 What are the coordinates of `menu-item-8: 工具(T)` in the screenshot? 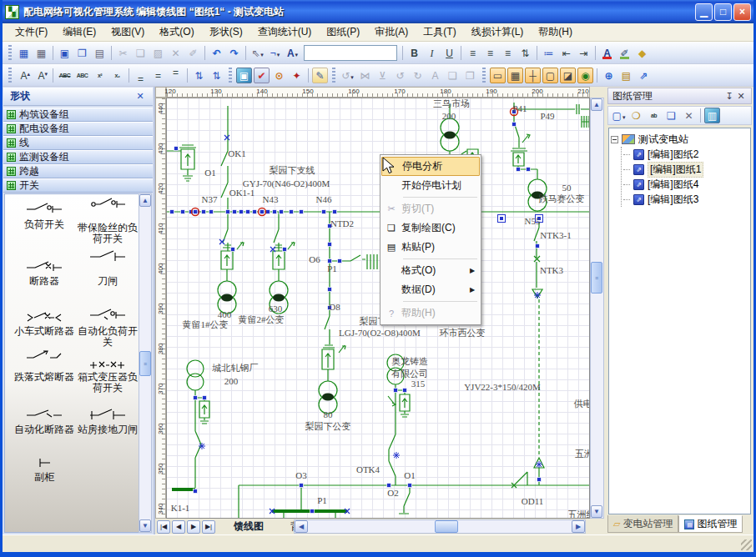 It's located at (439, 32).